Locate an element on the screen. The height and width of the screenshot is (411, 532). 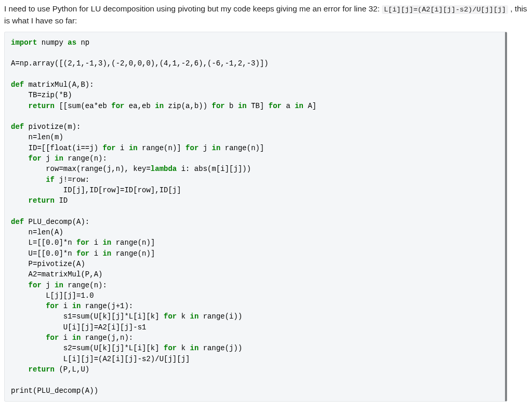
code-text: [[sum(ea*eb is located at coordinates (83, 106).